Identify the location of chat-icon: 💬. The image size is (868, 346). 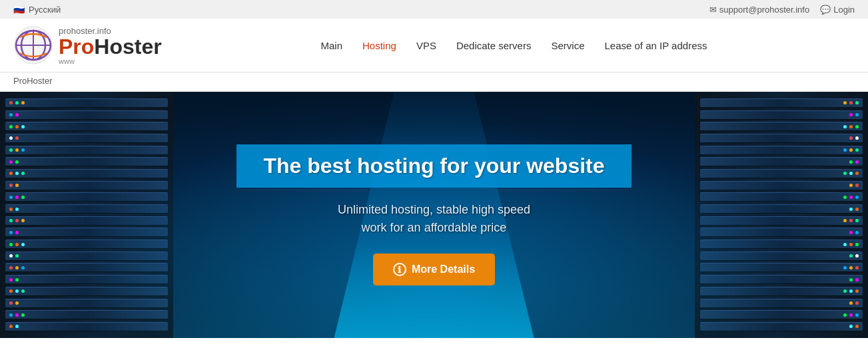
(825, 9).